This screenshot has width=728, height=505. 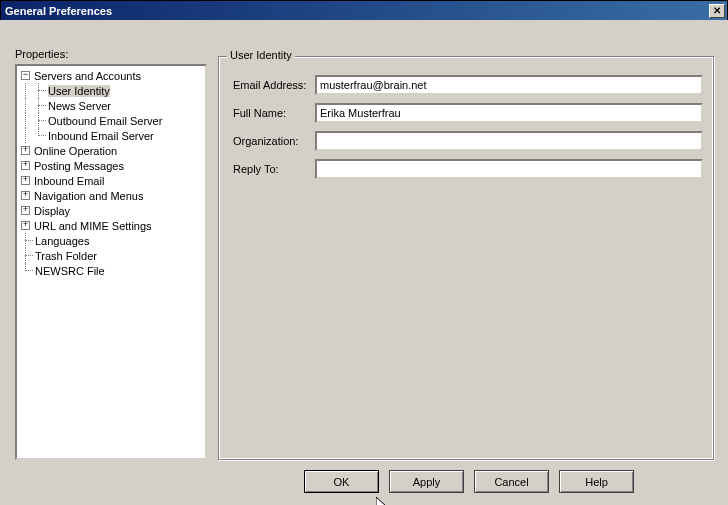 I want to click on replyto-label: Reply To:, so click(x=274, y=169).